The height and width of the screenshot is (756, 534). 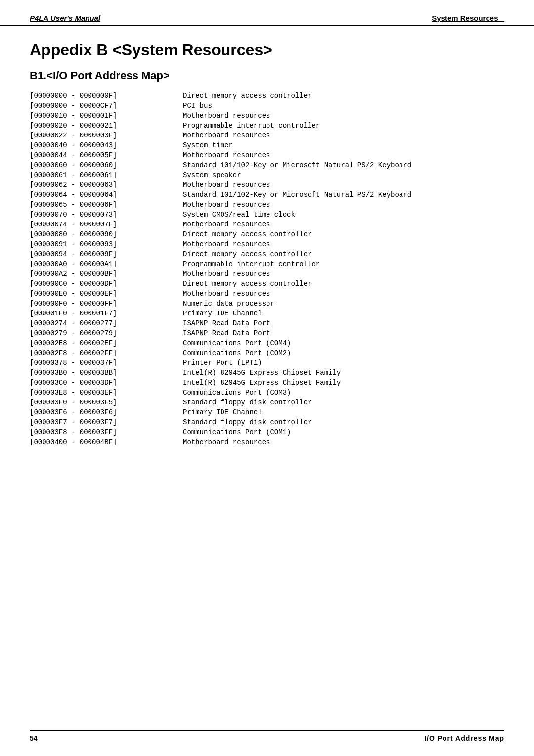 What do you see at coordinates (267, 323) in the screenshot?
I see `table-row: [00000274 - 00000277]ISAPNP Read Data Po…` at bounding box center [267, 323].